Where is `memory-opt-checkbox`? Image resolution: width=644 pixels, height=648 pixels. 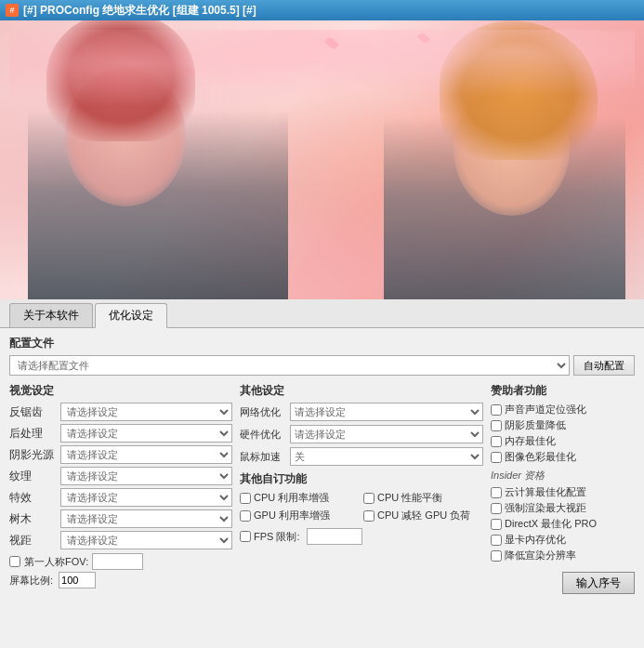
memory-opt-checkbox is located at coordinates (496, 442).